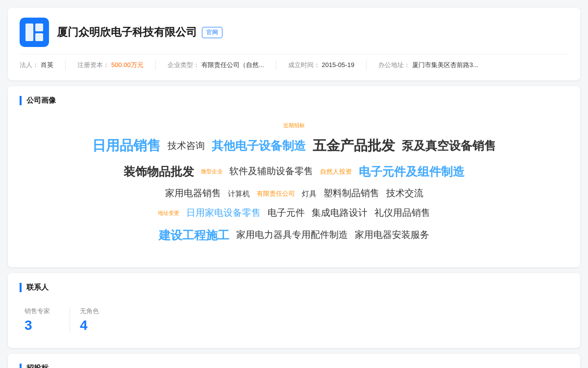 This screenshot has width=588, height=368. I want to click on company-meta: 法人： 肖英 注册资本： 500.00万元 企业类型： 有限责任公司（自然...…, so click(294, 62).